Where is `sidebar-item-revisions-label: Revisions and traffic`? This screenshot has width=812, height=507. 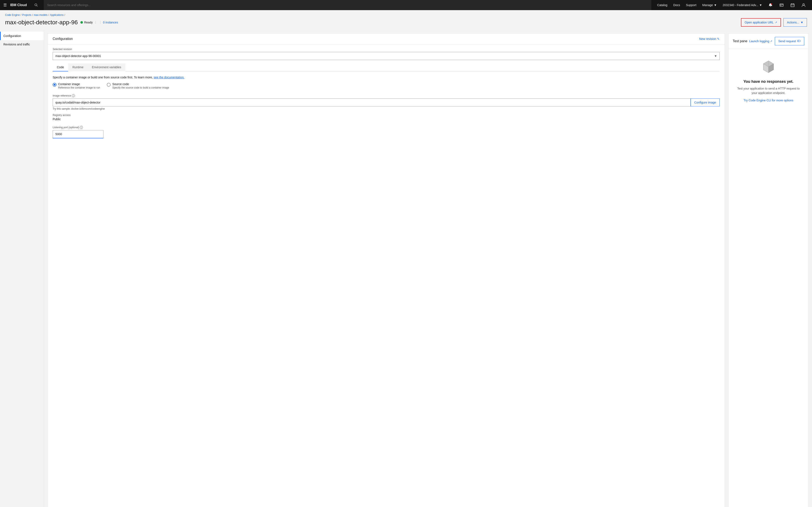 sidebar-item-revisions-label: Revisions and traffic is located at coordinates (17, 44).